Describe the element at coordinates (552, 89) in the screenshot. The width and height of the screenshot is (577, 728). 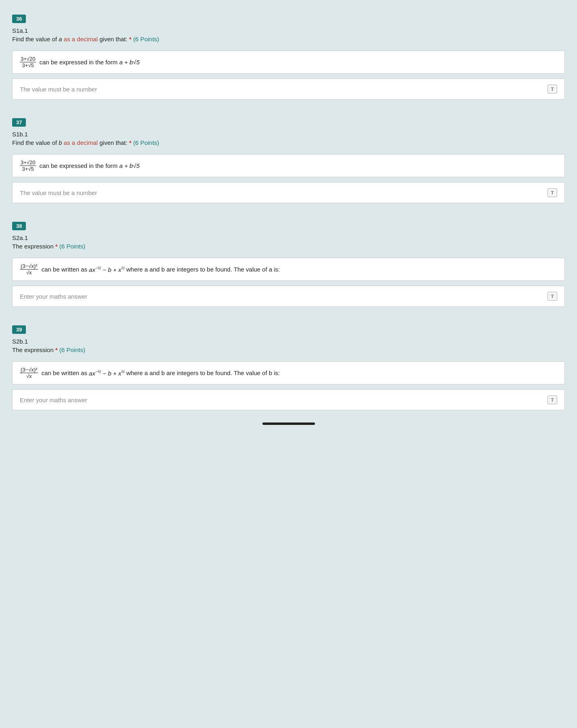
I see `t-button-36: T` at that location.